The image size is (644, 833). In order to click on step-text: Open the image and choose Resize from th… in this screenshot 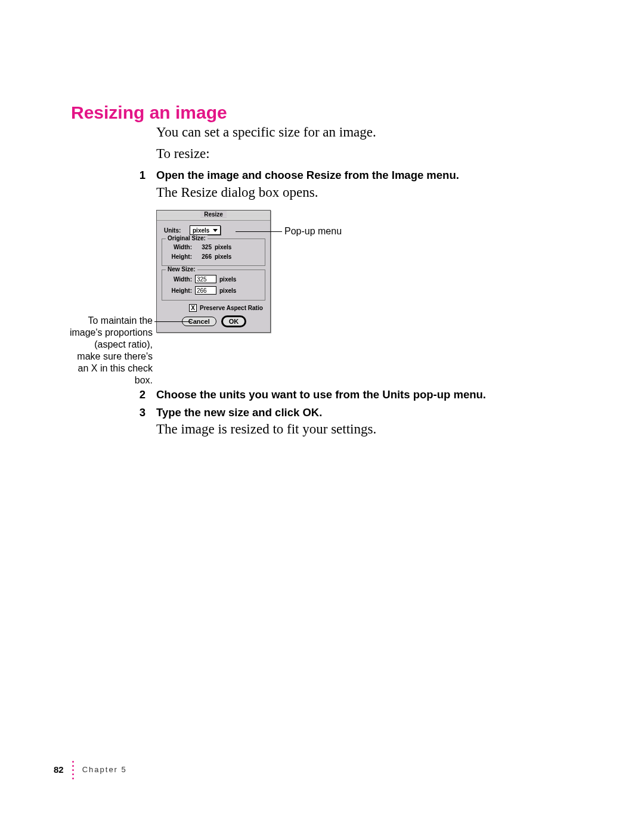, I will do `click(308, 175)`.